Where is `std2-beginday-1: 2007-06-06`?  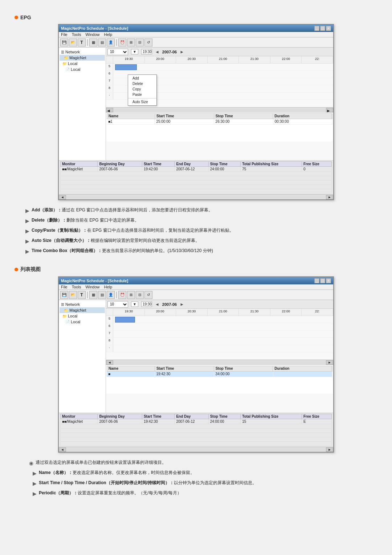
std2-beginday-1: 2007-06-06 is located at coordinates (120, 422).